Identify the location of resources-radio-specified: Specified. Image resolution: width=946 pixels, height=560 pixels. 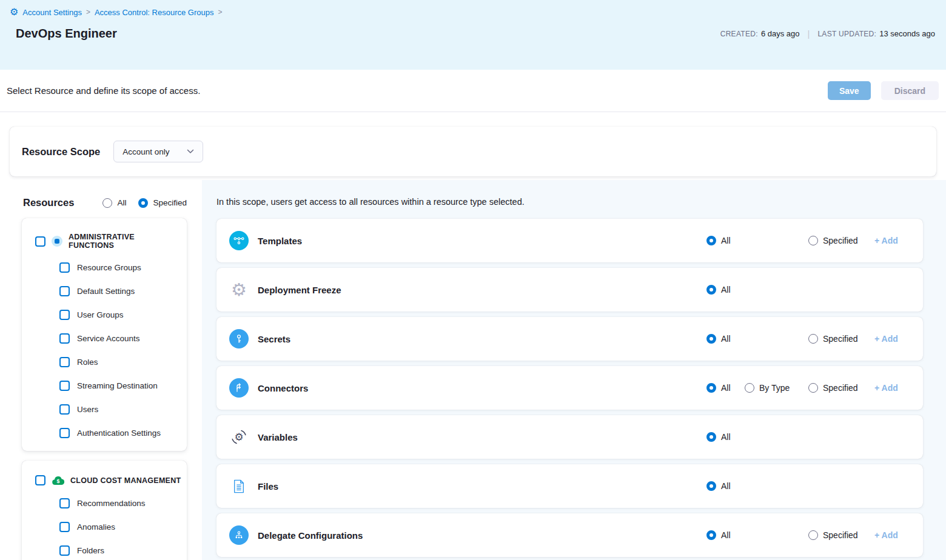
(163, 203).